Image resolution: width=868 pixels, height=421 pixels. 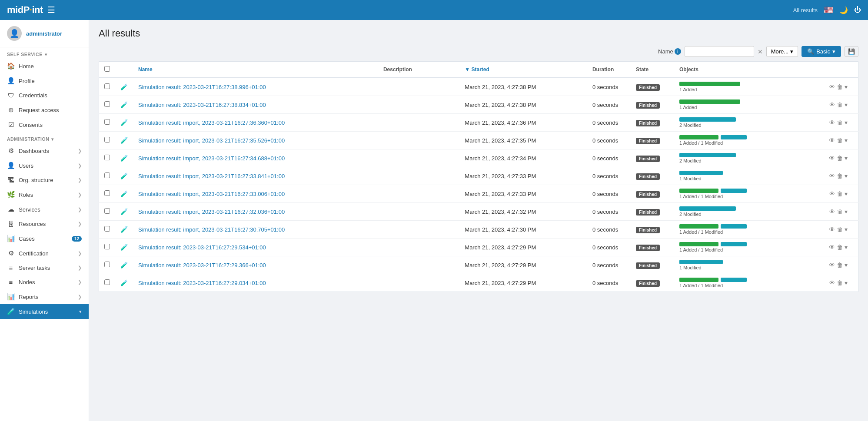 What do you see at coordinates (834, 51) in the screenshot?
I see `chevron-down-icon: ▾` at bounding box center [834, 51].